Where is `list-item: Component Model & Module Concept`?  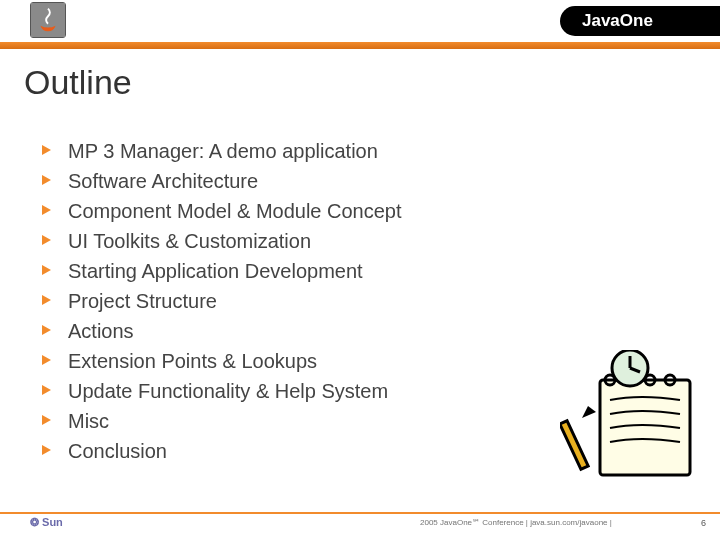 list-item: Component Model & Module Concept is located at coordinates (381, 211).